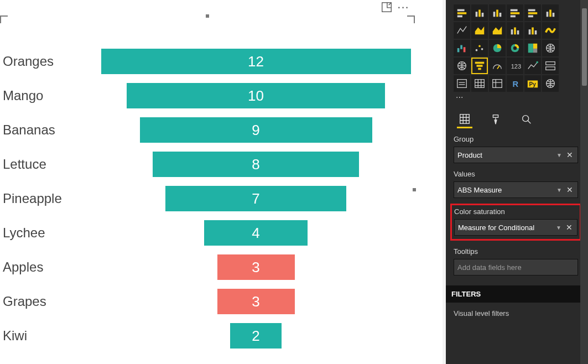 Image resolution: width=588 pixels, height=364 pixels. I want to click on bar: 4, so click(256, 233).